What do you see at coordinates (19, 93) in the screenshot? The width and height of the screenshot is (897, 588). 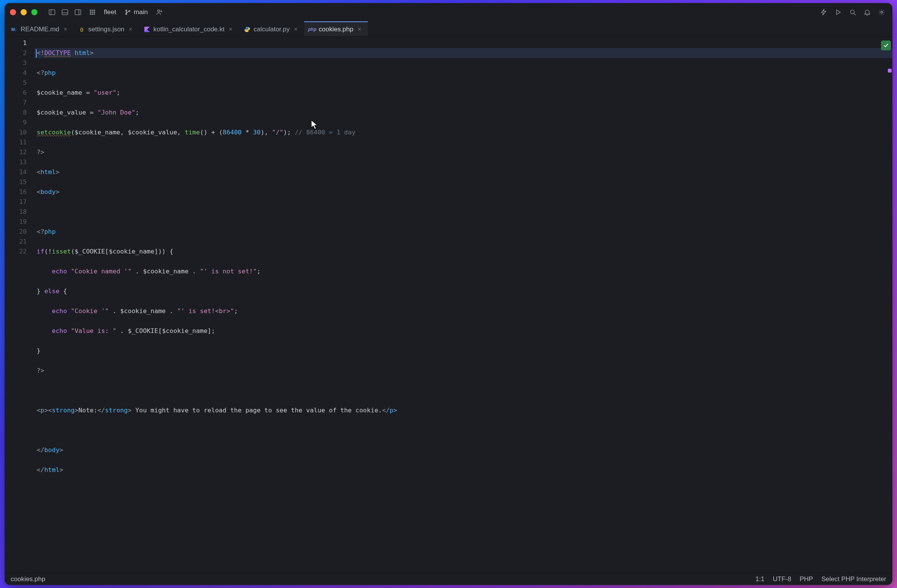 I see `line-number: 6` at bounding box center [19, 93].